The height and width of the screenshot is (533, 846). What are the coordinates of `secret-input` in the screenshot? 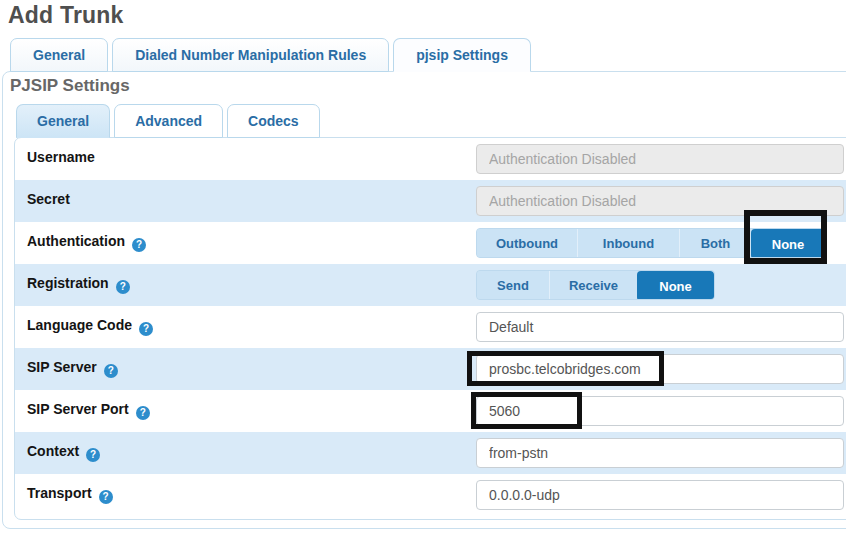 It's located at (660, 201).